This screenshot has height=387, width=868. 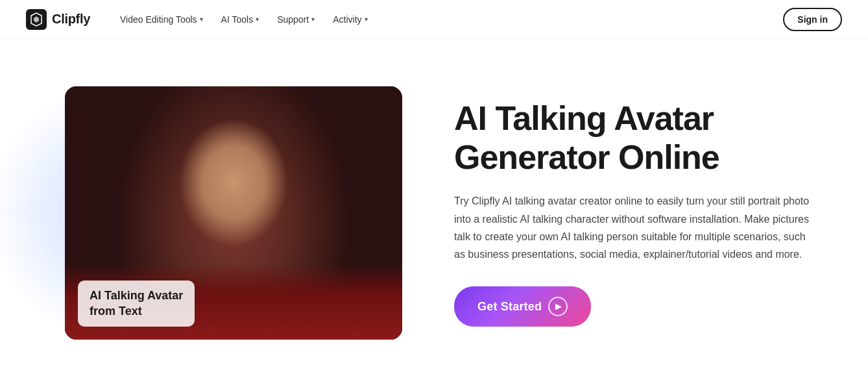 What do you see at coordinates (366, 19) in the screenshot?
I see `chevron-down-icon-activity: ▾` at bounding box center [366, 19].